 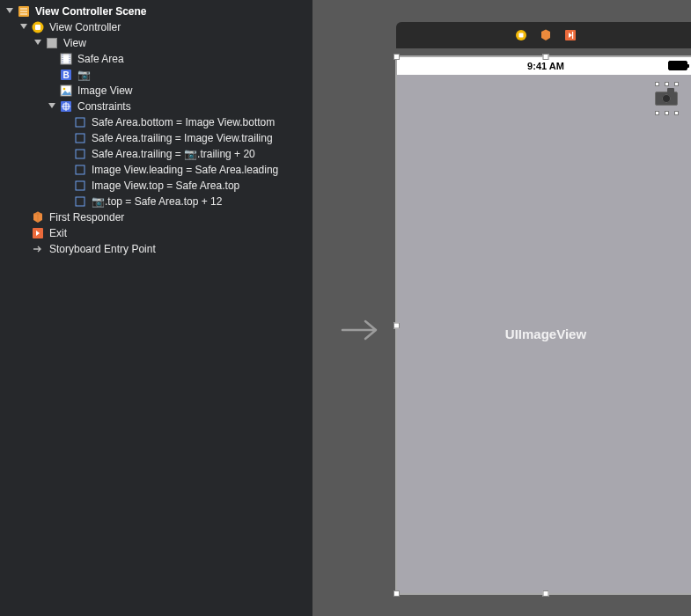 What do you see at coordinates (183, 122) in the screenshot?
I see `outline-label: Safe Area.bottom = Image View.bottom` at bounding box center [183, 122].